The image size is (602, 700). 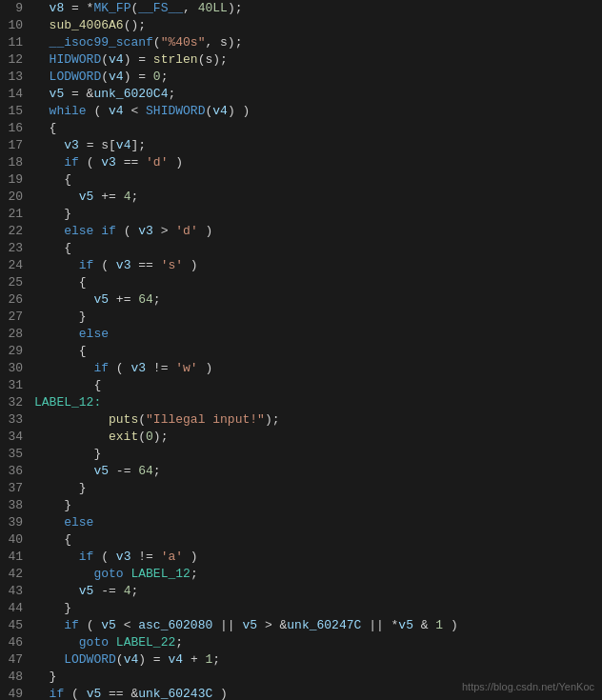 I want to click on table-row: 23 {, so click(x=301, y=249).